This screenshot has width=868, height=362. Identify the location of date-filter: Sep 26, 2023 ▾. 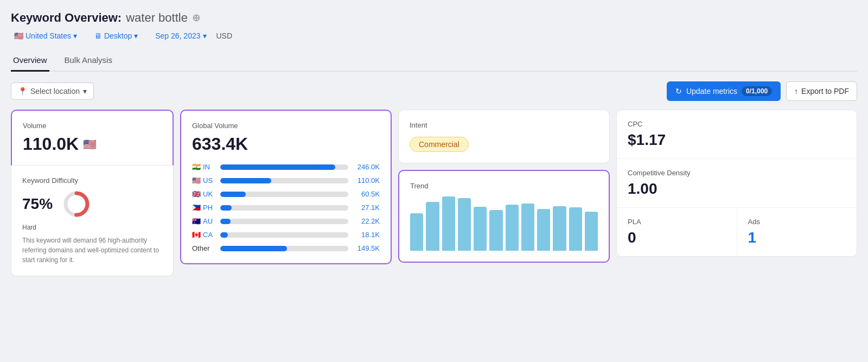
(181, 36).